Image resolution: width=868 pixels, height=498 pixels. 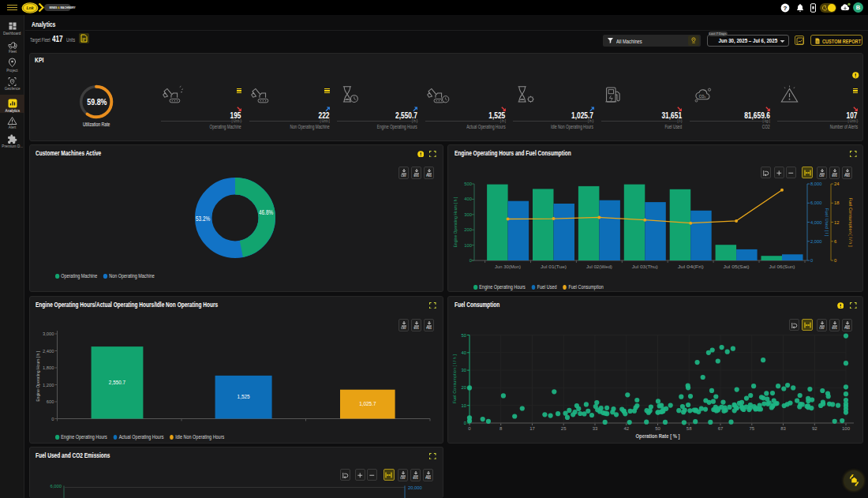 I want to click on svg-text: 2,550.7, so click(x=118, y=382).